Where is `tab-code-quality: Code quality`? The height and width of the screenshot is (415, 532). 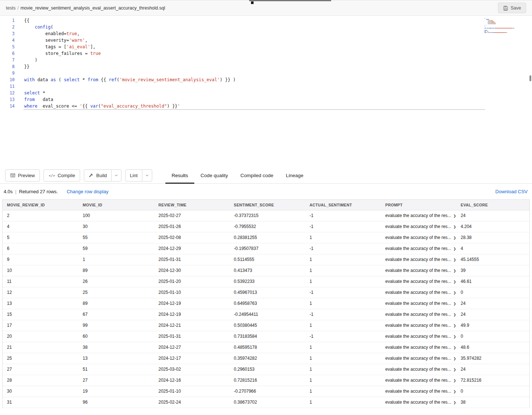
tab-code-quality: Code quality is located at coordinates (214, 175).